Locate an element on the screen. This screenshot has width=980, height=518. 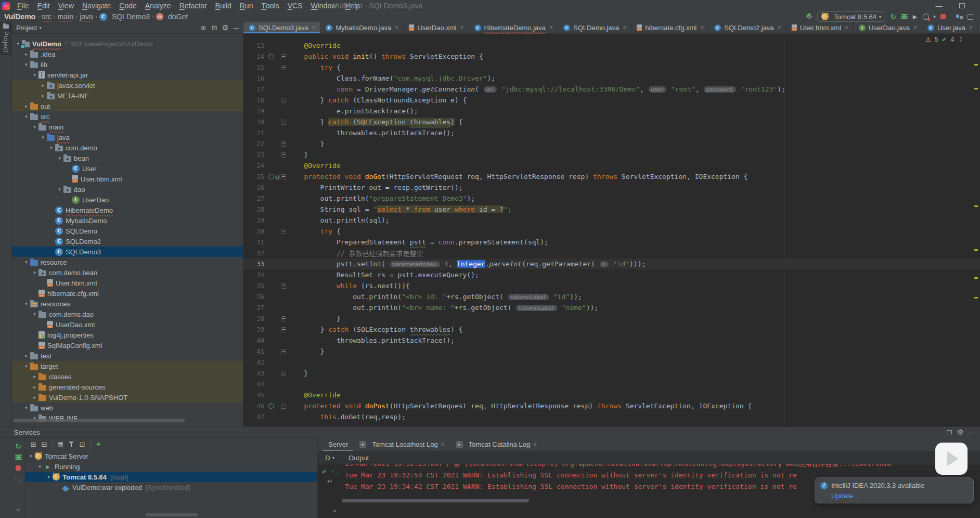
gear-icon is located at coordinates (225, 28).